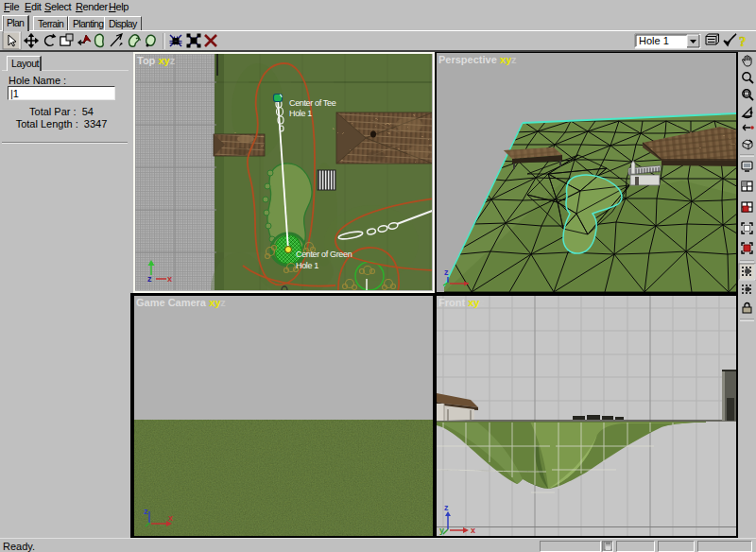  What do you see at coordinates (313, 103) in the screenshot?
I see `svg-text: Center of Tee` at bounding box center [313, 103].